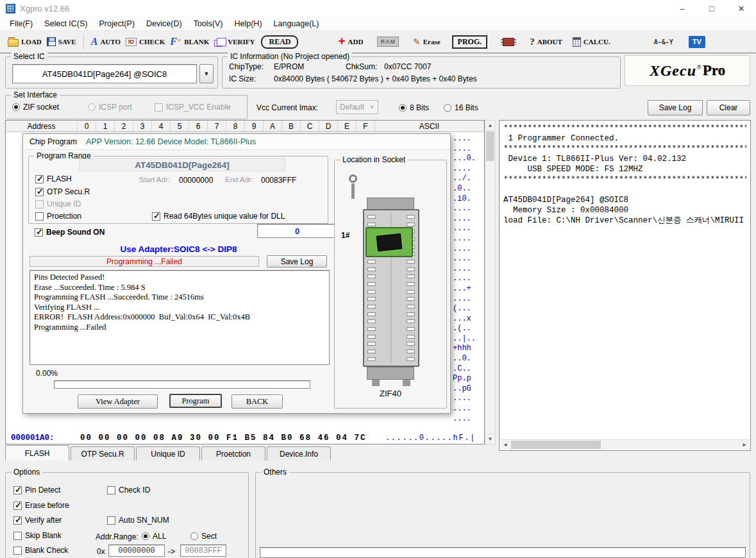  What do you see at coordinates (741, 8) in the screenshot?
I see `close-button: ✕` at bounding box center [741, 8].